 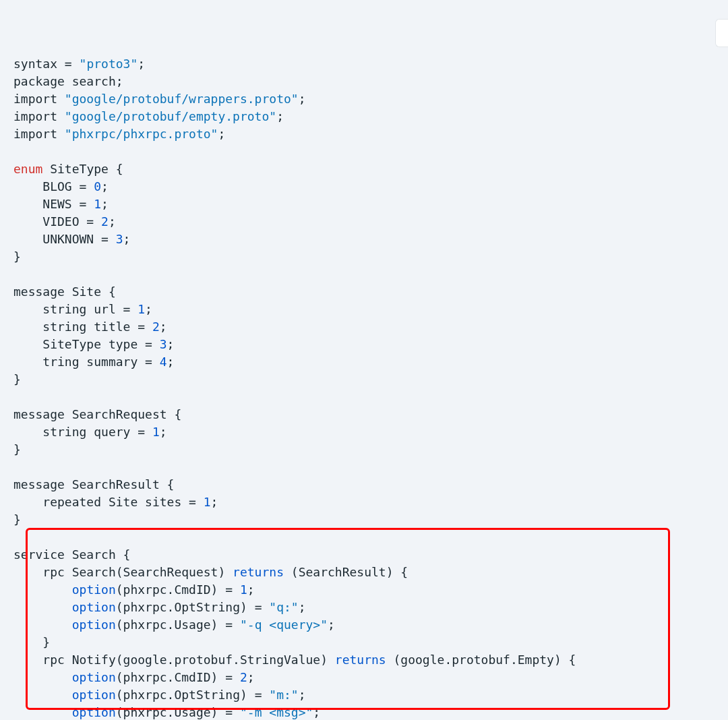 What do you see at coordinates (159, 98) in the screenshot?
I see `code-line: import "google/protobuf/wrappers.proto";` at bounding box center [159, 98].